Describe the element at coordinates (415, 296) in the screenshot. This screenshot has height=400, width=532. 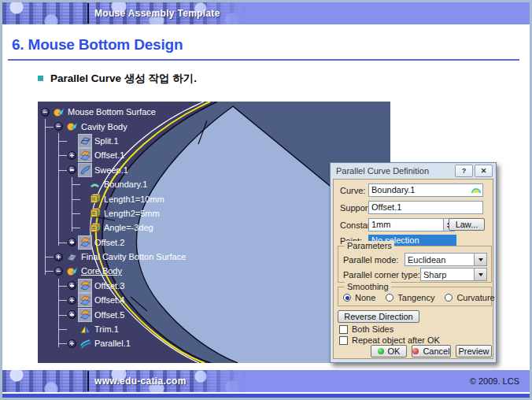
I see `smoothing-group: Smoothing None Tangency Curvature` at that location.